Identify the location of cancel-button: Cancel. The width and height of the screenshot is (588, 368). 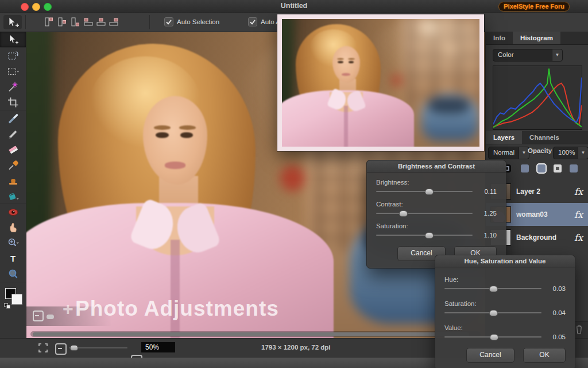
(490, 355).